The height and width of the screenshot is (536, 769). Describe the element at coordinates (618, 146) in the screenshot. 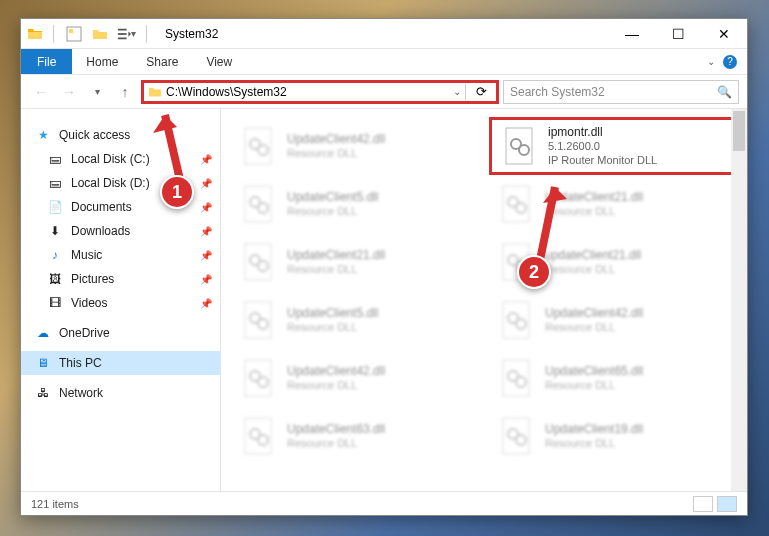

I see `file-item-ipmontr: ipmontr.dll5.1.2600.0IP Router Monitor D…` at that location.